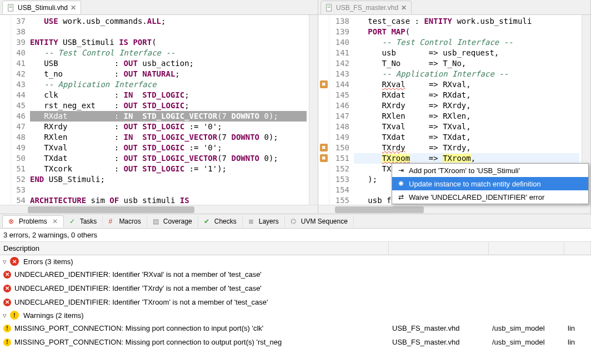 This screenshot has width=591, height=364. Describe the element at coordinates (464, 171) in the screenshot. I see `quick-fix-label: Add port 'TXroom' to 'USB_Stimuli'` at that location.